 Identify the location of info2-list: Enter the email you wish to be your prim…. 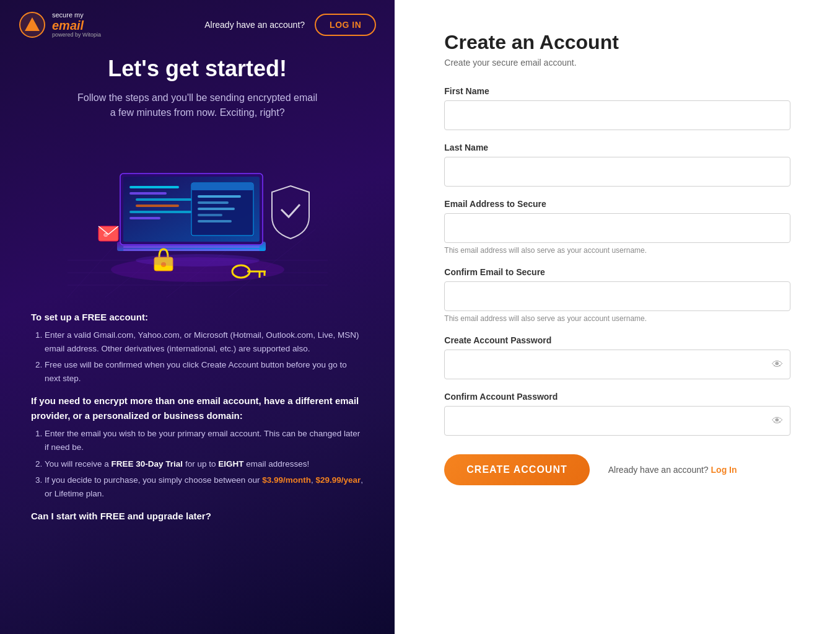
(197, 464).